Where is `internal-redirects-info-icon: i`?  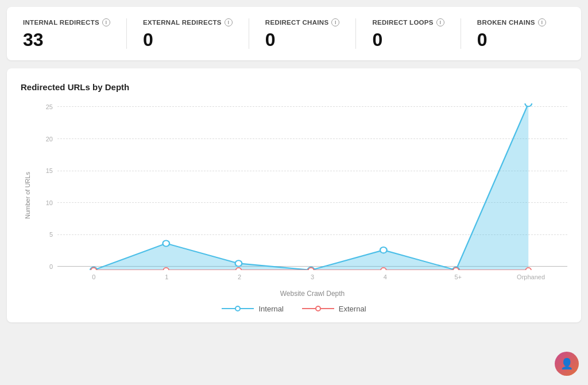 internal-redirects-info-icon: i is located at coordinates (106, 22).